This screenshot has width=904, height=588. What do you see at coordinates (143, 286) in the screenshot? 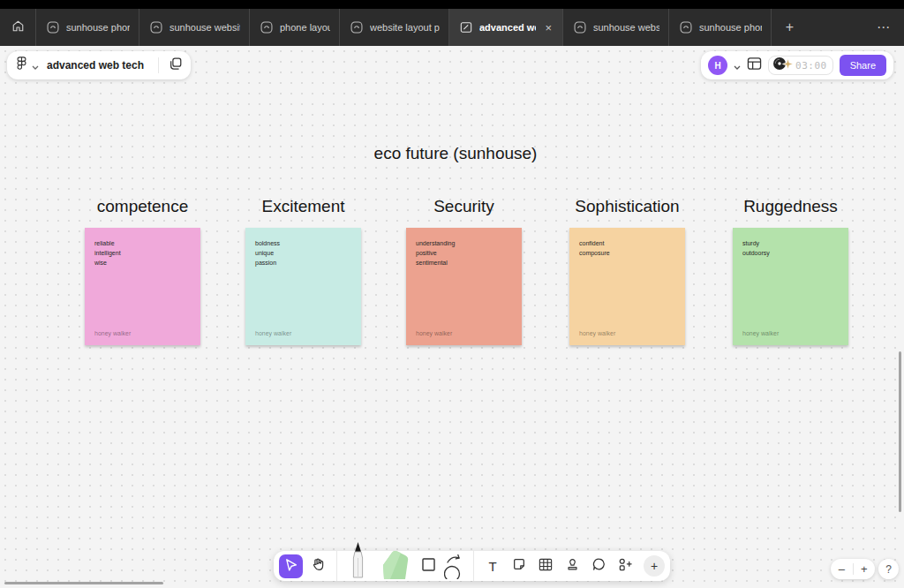
I see `sticky-note: reliableintelligentwisehoney walker` at bounding box center [143, 286].